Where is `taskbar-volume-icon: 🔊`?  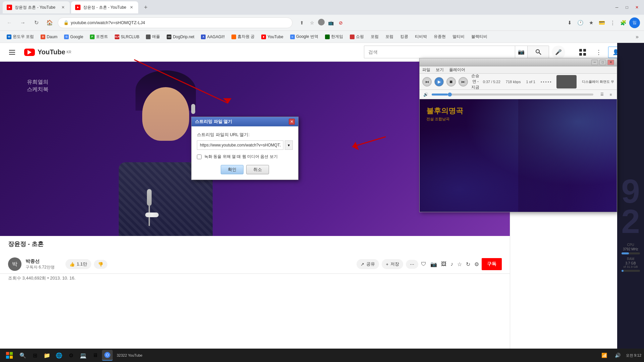 taskbar-volume-icon: 🔊 is located at coordinates (618, 355).